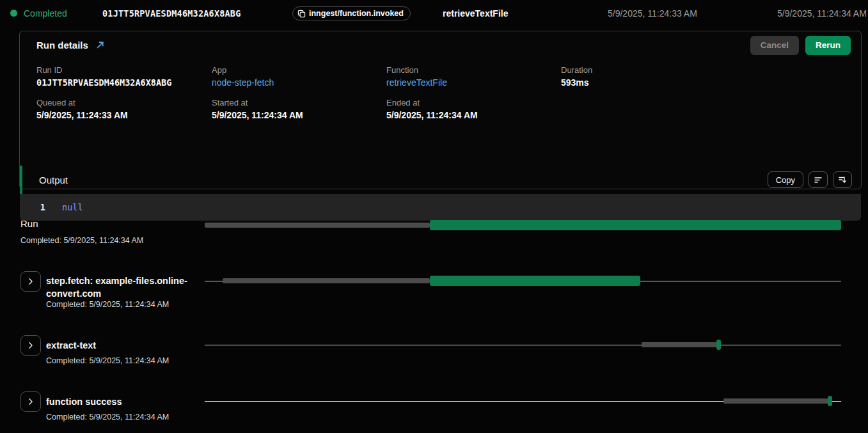 The height and width of the screenshot is (433, 868). Describe the element at coordinates (535, 281) in the screenshot. I see `step-duration-bar` at that location.